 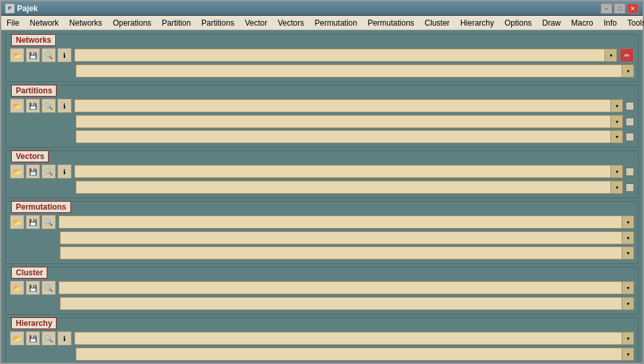 What do you see at coordinates (256, 22) in the screenshot?
I see `menu-vector: Vector` at bounding box center [256, 22].